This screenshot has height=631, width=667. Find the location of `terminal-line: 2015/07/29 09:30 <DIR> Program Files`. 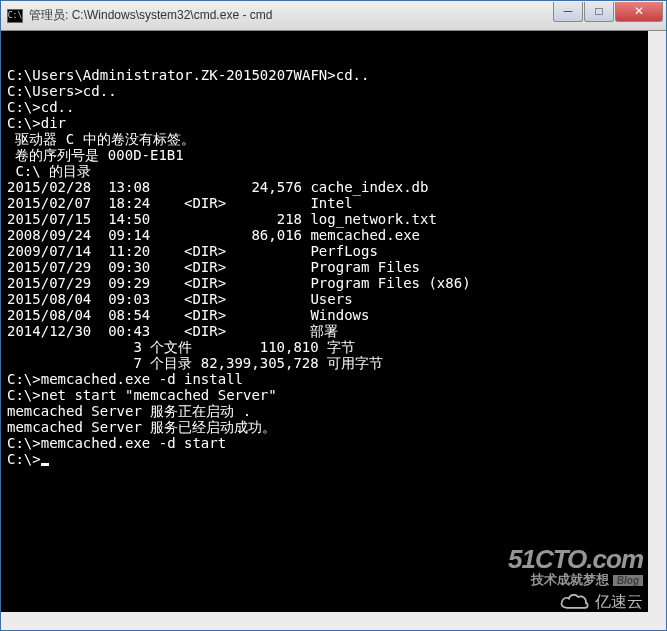

terminal-line: 2015/07/29 09:30 <DIR> Program Files is located at coordinates (324, 267).